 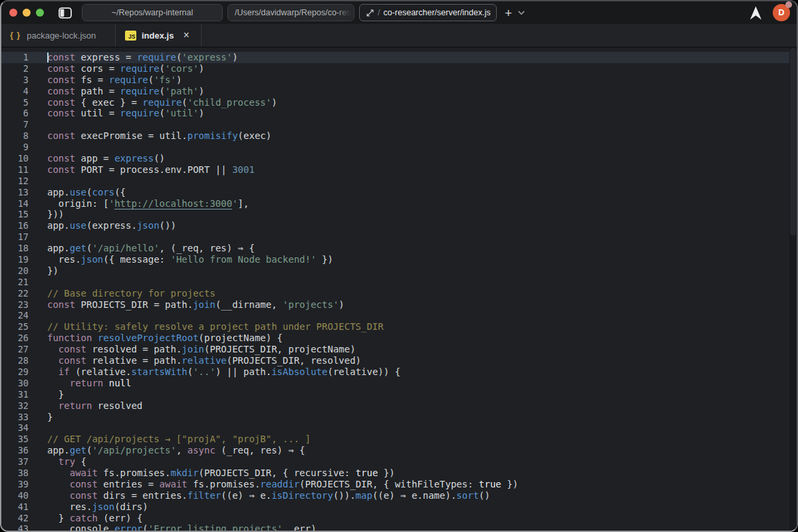 I want to click on line-number: 6, so click(x=15, y=113).